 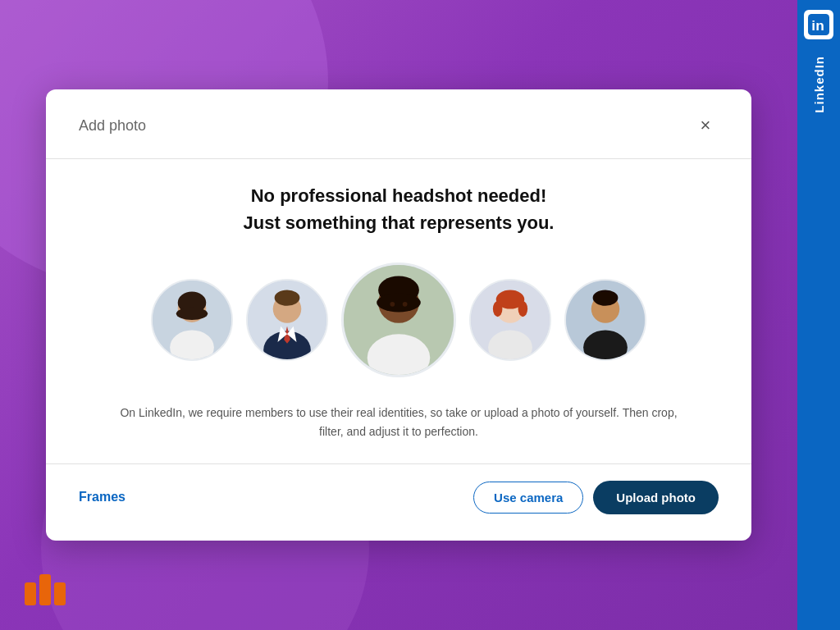 What do you see at coordinates (399, 195) in the screenshot?
I see `headline-line1: No professional headshot needed!` at bounding box center [399, 195].